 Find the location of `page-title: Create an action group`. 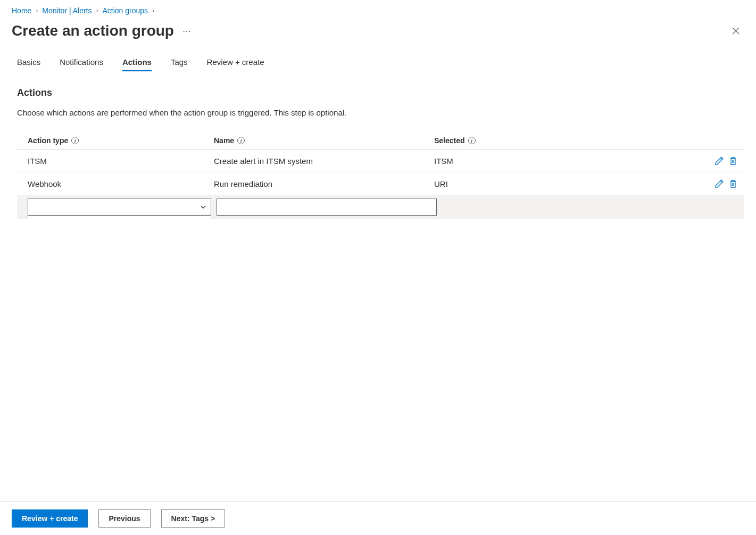

page-title: Create an action group is located at coordinates (93, 31).